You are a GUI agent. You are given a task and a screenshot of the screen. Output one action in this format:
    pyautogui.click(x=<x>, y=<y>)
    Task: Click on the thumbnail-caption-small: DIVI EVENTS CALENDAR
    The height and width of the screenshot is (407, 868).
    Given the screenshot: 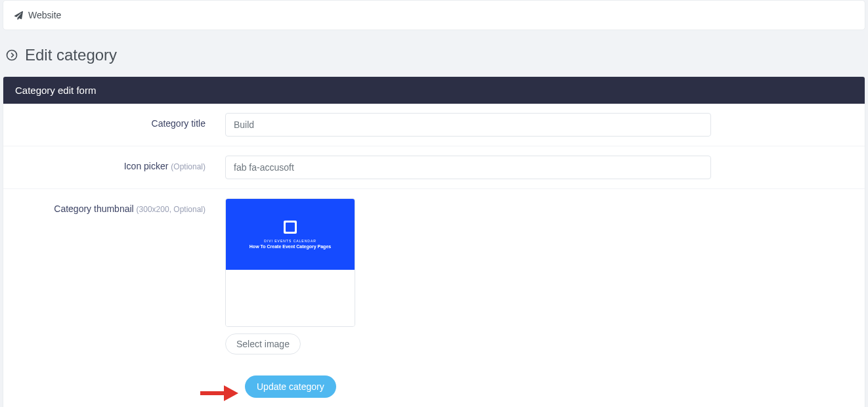 What is the action you would take?
    pyautogui.click(x=290, y=241)
    